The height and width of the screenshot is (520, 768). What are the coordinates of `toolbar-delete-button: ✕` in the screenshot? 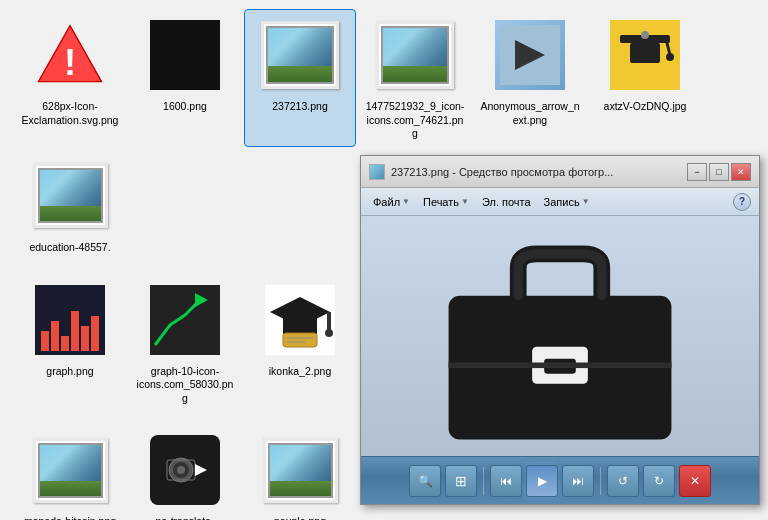 It's located at (695, 481).